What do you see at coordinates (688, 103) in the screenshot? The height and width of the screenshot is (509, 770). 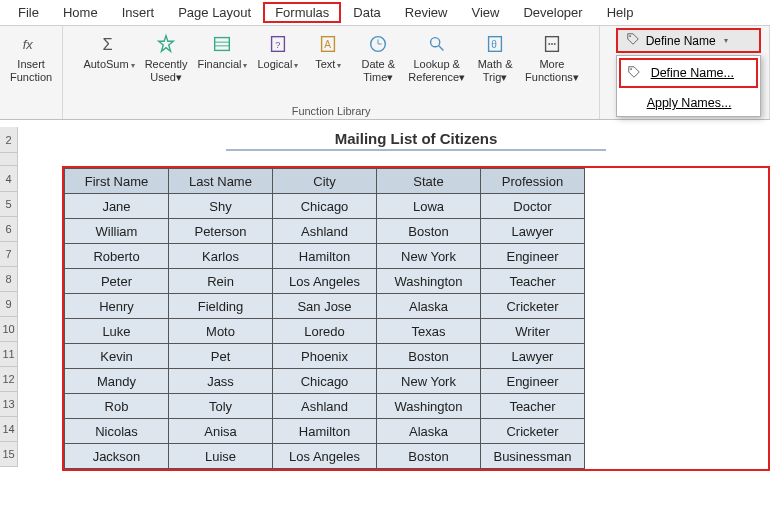 I see `apply-names-menu-item: Apply Names...` at bounding box center [688, 103].